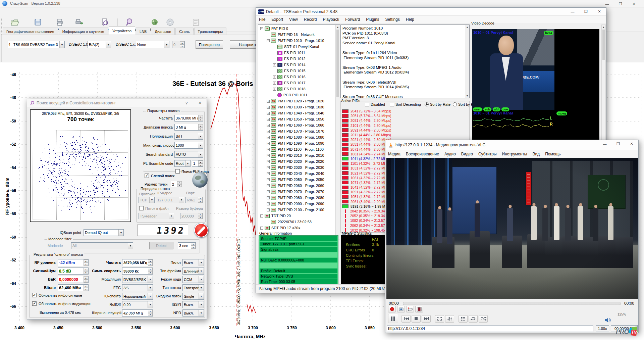  What do you see at coordinates (138, 271) in the screenshot?
I see `result-spinner: 35300 Кс▲▼` at bounding box center [138, 271].